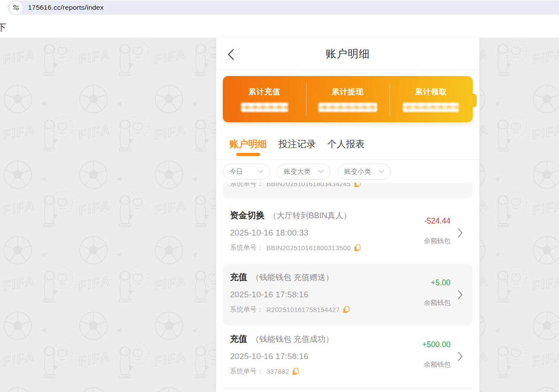 This screenshot has width=559, height=392. Describe the element at coordinates (232, 54) in the screenshot. I see `back-button` at that location.